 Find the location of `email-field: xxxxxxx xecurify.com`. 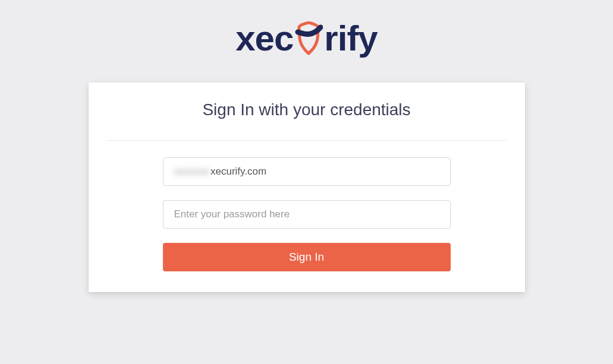

email-field: xxxxxxx xecurify.com is located at coordinates (307, 172).